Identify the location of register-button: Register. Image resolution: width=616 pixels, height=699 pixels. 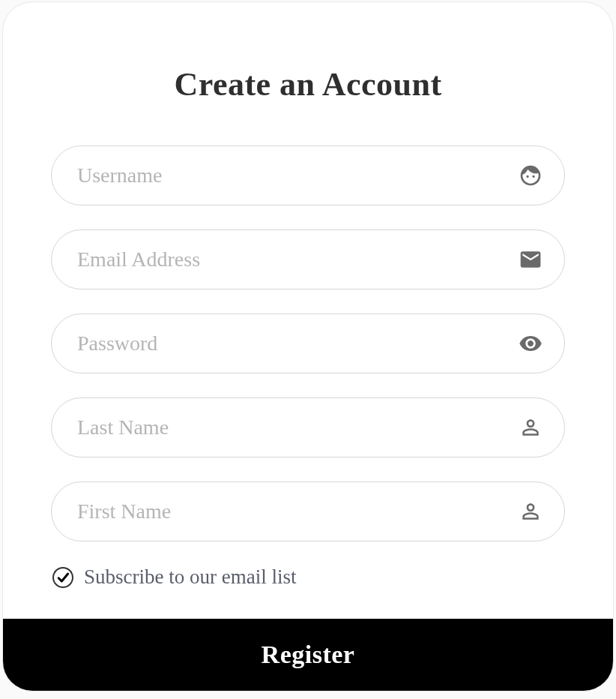
(308, 655).